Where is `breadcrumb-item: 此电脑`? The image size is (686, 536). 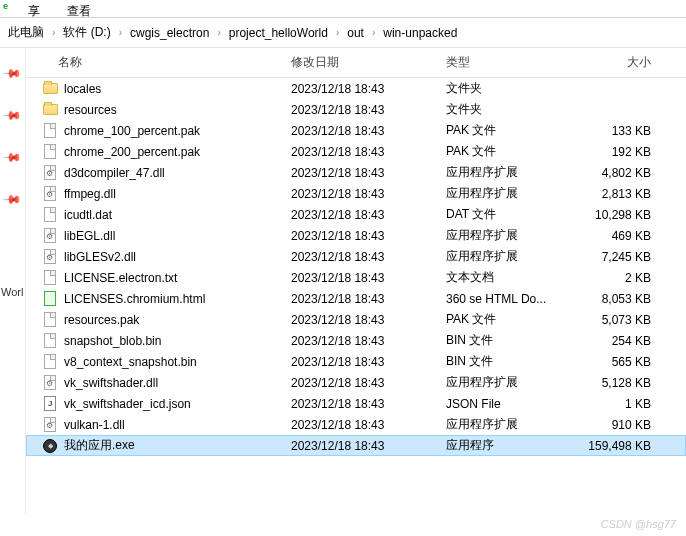
breadcrumb-item: 此电脑 is located at coordinates (26, 32).